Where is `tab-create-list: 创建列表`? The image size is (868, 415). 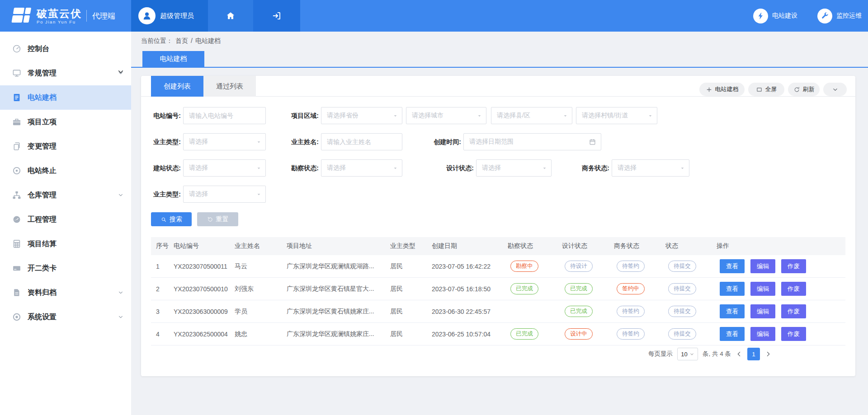
tab-create-list: 创建列表 is located at coordinates (177, 86).